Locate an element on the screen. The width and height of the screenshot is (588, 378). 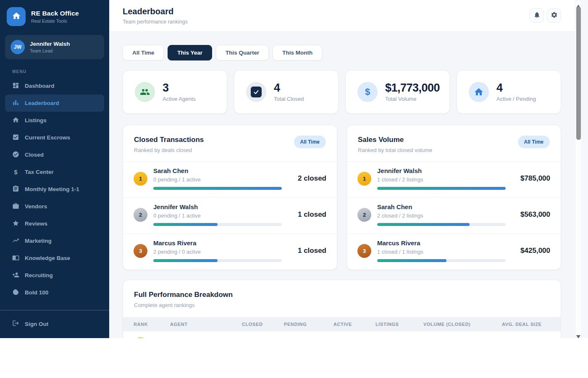
filter-this-quarter: This Quarter is located at coordinates (242, 53).